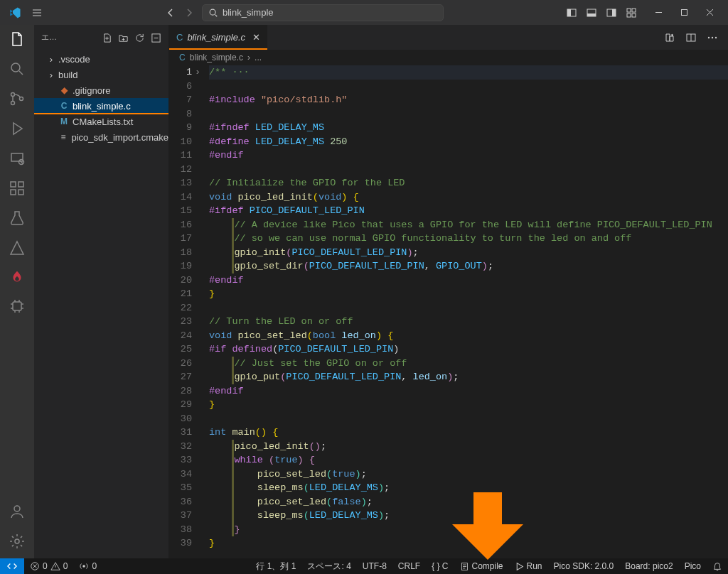 The height and width of the screenshot is (574, 728). I want to click on warning-icon, so click(55, 566).